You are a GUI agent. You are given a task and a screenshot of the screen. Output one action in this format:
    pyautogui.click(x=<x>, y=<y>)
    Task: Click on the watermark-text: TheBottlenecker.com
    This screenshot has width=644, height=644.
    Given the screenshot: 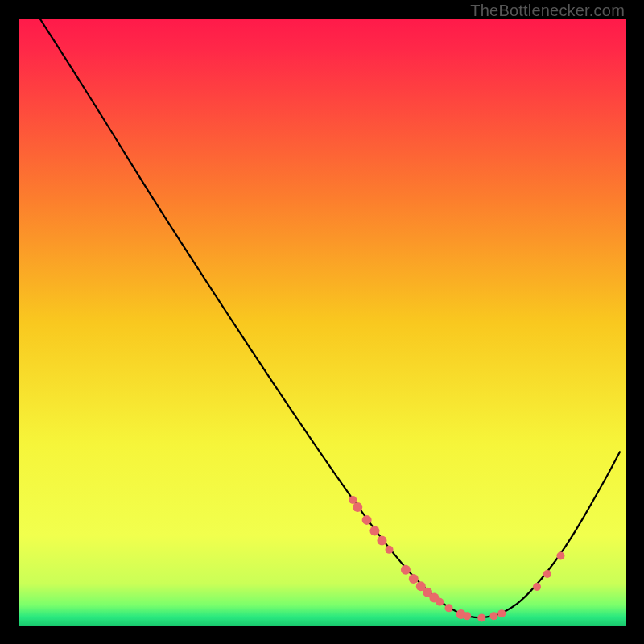 What is the action you would take?
    pyautogui.click(x=547, y=11)
    